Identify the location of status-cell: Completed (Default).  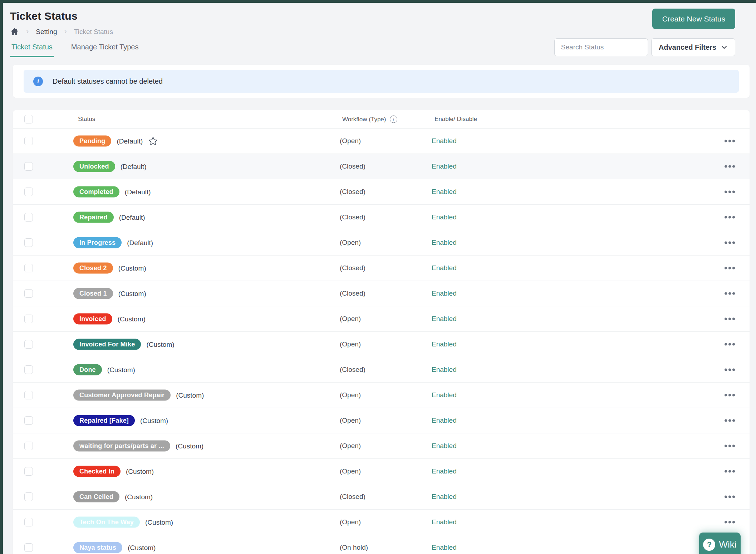
(112, 192).